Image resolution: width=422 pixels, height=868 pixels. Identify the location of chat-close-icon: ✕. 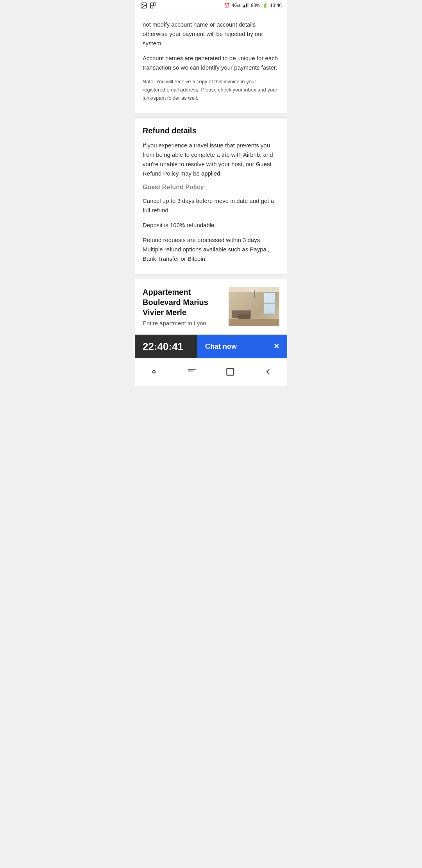
(277, 346).